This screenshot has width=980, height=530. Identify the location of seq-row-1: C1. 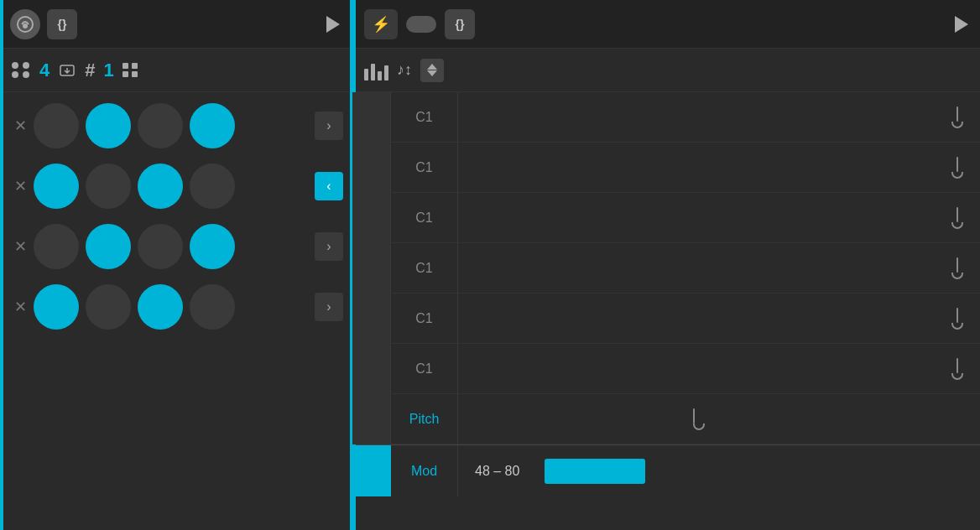
(666, 117).